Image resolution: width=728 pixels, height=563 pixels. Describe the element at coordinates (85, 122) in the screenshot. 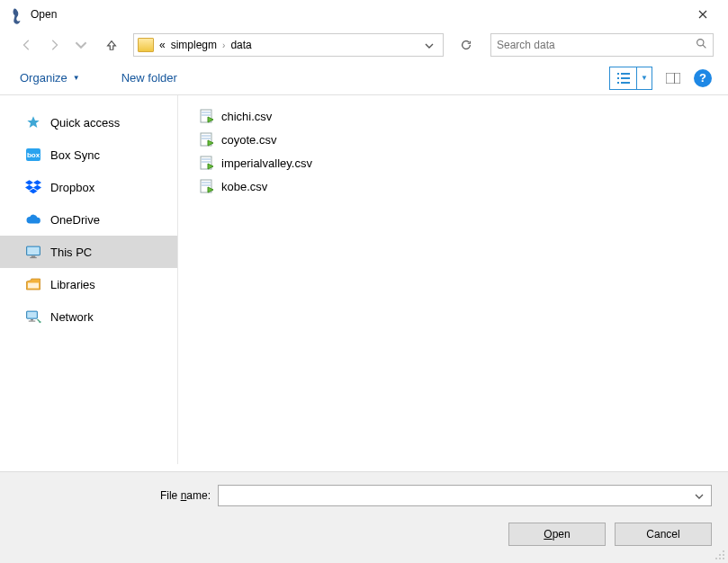

I see `sidebar-item-label: Quick access` at that location.